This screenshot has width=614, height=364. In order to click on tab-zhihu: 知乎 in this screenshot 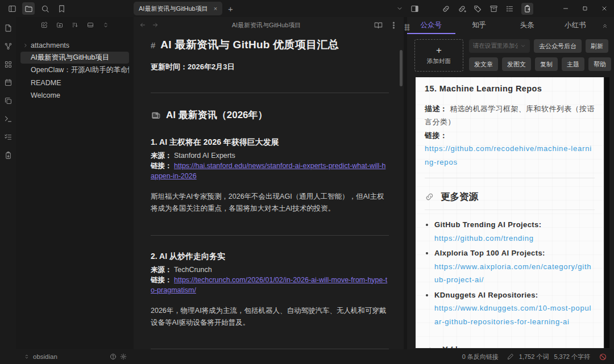, I will do `click(480, 26)`.